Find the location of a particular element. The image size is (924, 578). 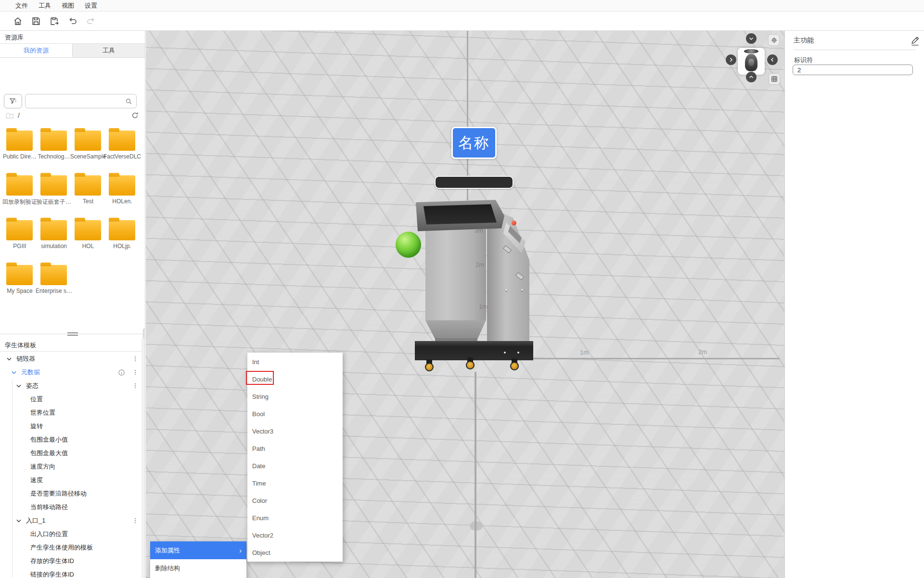

panel-splitter is located at coordinates (73, 336).